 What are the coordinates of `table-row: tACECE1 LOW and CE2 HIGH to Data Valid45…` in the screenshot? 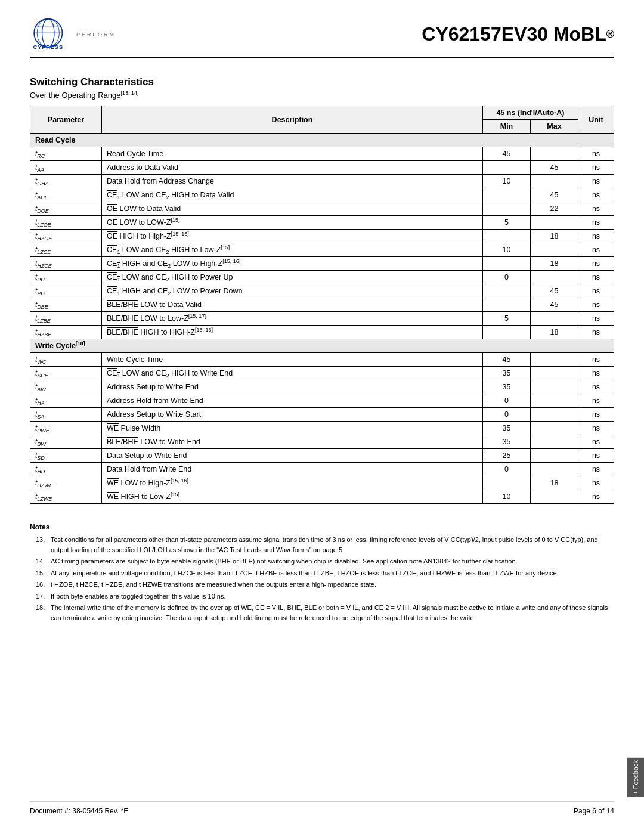 It's located at (322, 196).